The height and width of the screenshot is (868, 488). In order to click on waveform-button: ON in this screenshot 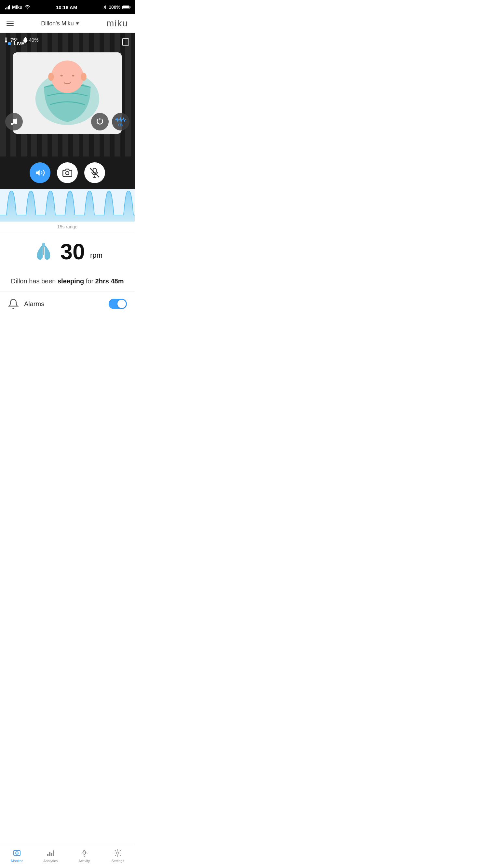, I will do `click(121, 122)`.